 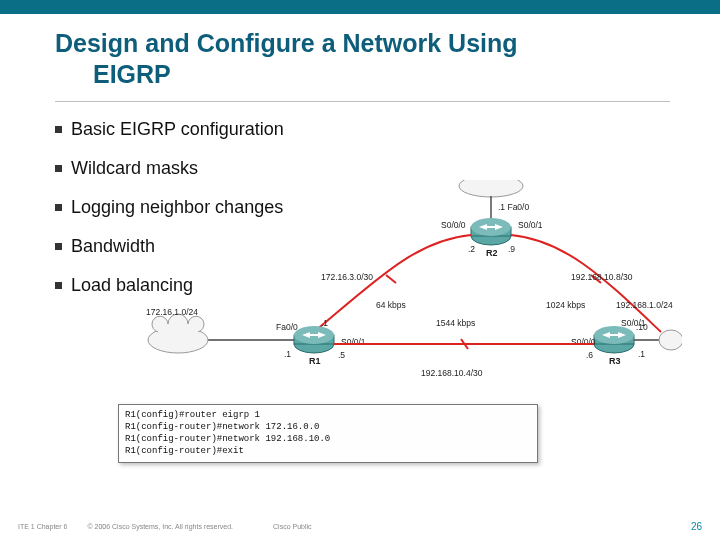 I want to click on footer-copyright: © 2006 Cisco Systems, Inc. All rights re…, so click(x=160, y=526).